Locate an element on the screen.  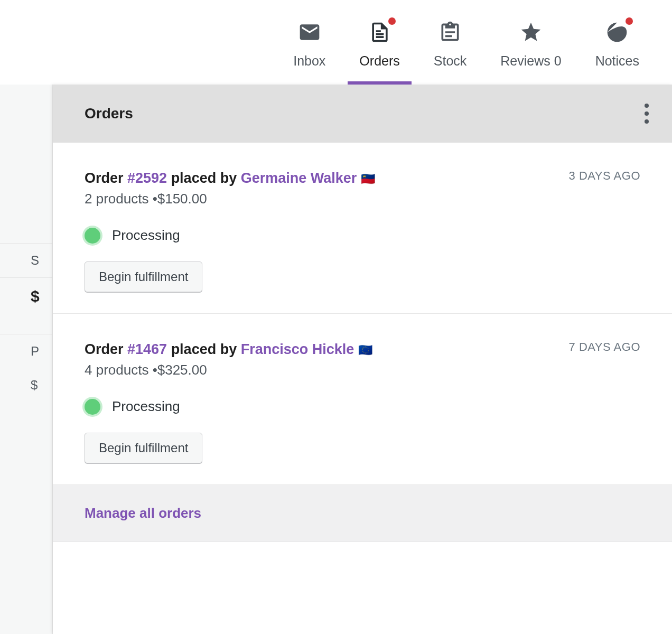
flag-icon: 🇪🇺 is located at coordinates (366, 350).